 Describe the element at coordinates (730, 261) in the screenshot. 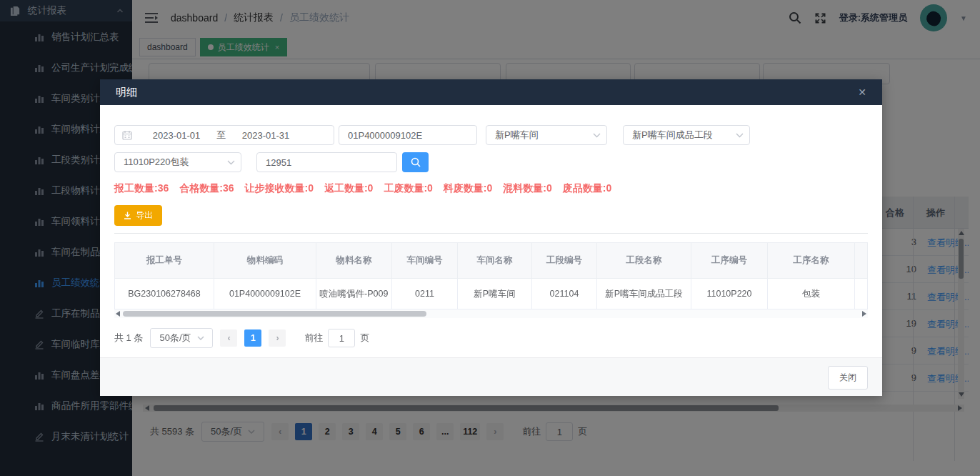

I see `col-process-code: 工序编号` at that location.